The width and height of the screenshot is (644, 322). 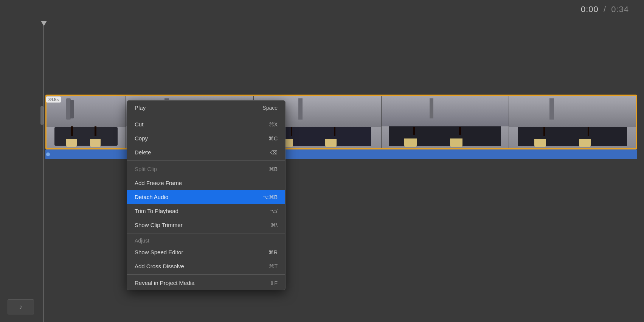 What do you see at coordinates (273, 252) in the screenshot?
I see `menu-item-speed-shortcut: ⌘R` at bounding box center [273, 252].